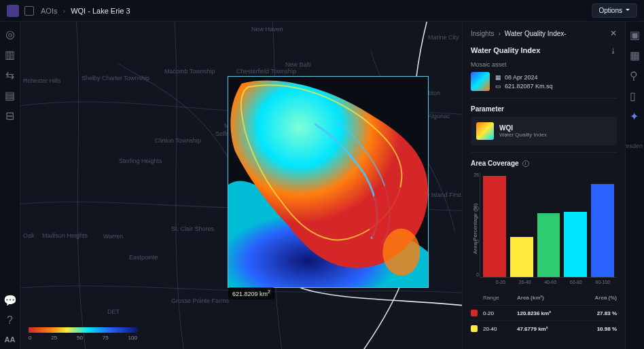 This screenshot has height=349, width=644. I want to click on help-icon: ?, so click(10, 320).